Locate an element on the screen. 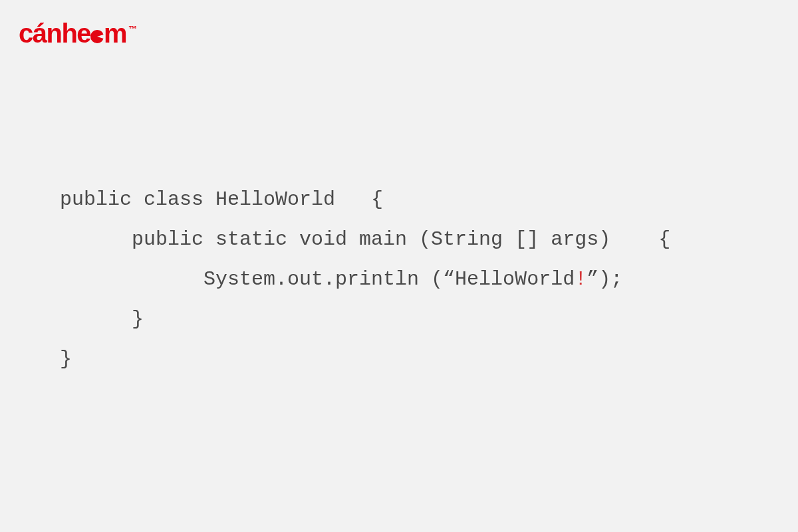 This screenshot has height=532, width=798. code-line-4-indent is located at coordinates (96, 319).